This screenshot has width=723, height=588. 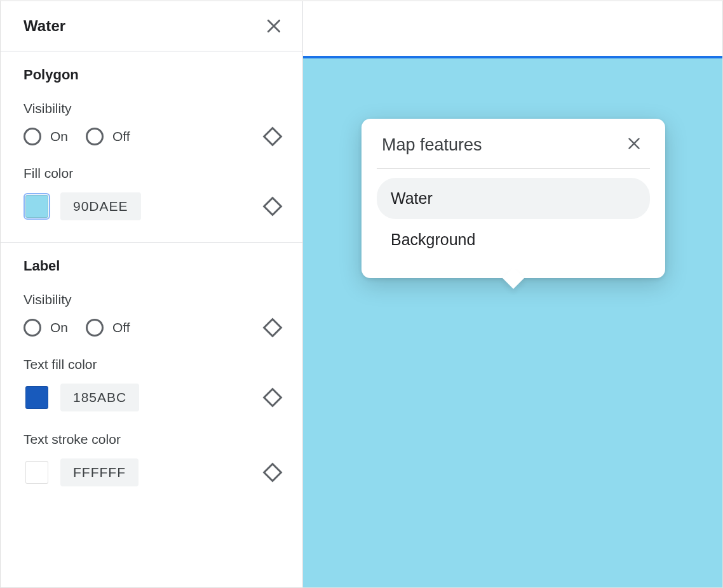 I want to click on popover-header: Map features, so click(x=513, y=151).